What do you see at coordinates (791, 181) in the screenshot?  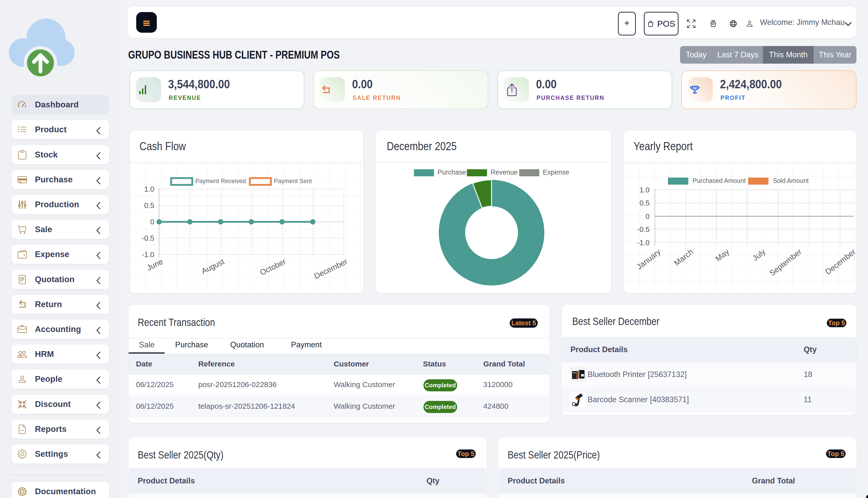 I see `svg-text: Sold Amount` at bounding box center [791, 181].